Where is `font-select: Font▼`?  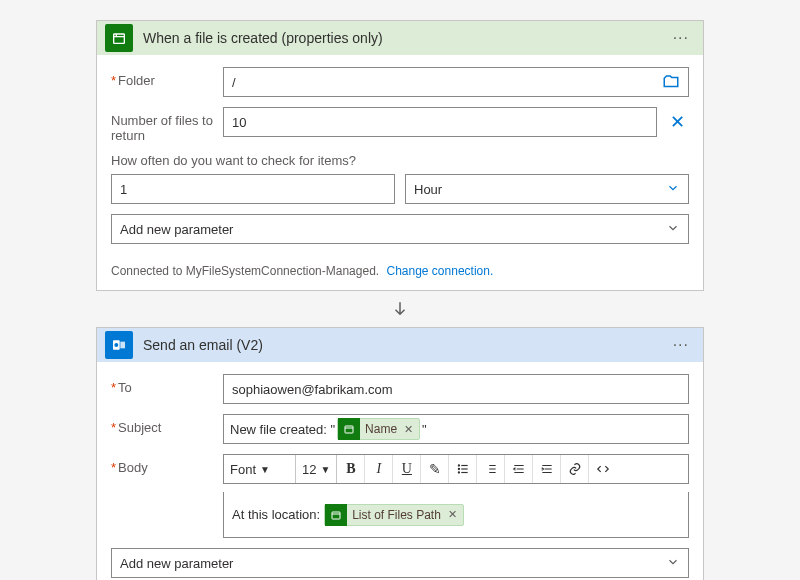
font-select: Font▼ is located at coordinates (260, 469).